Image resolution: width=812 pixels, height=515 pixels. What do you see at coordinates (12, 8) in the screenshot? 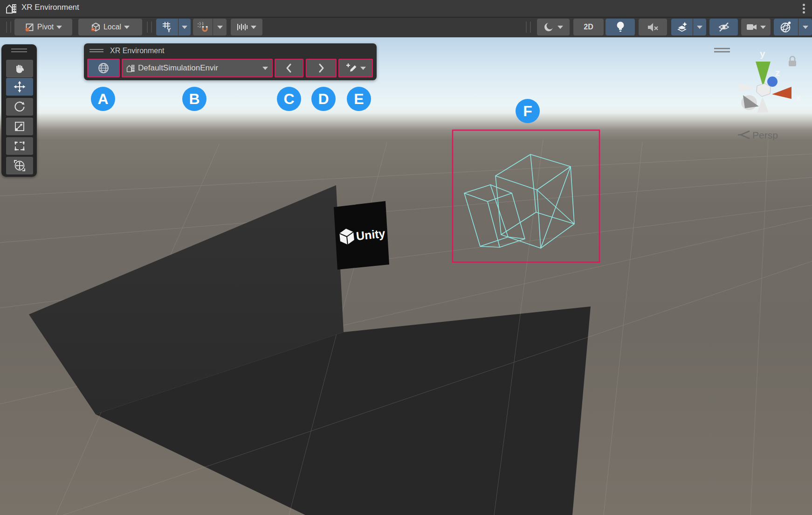
I see `window-icon` at bounding box center [12, 8].